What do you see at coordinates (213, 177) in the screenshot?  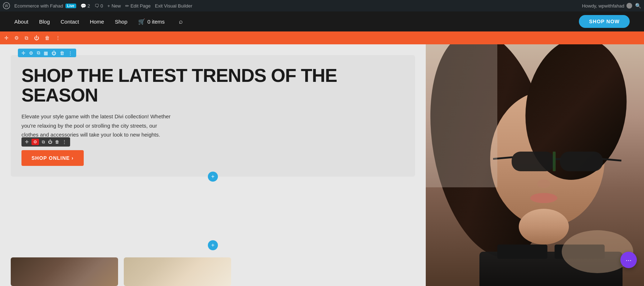 I see `add-module-button-1: +` at bounding box center [213, 177].